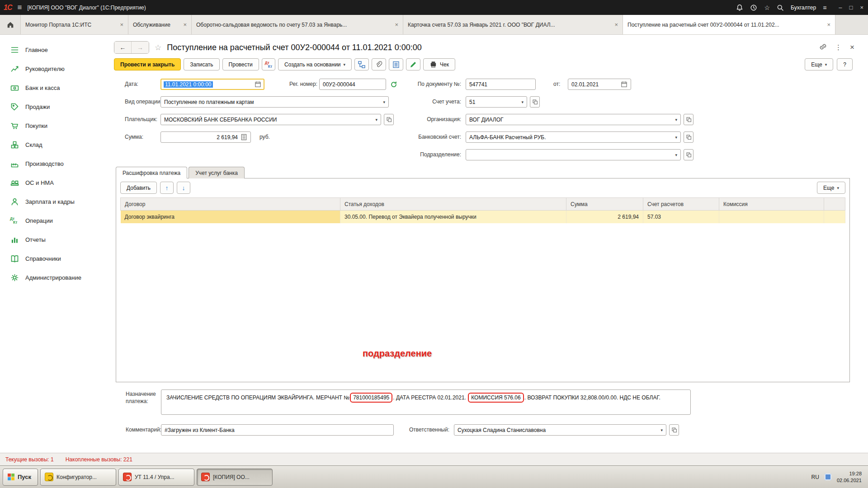 The height and width of the screenshot is (488, 868). I want to click on add-row-button: Добавить, so click(138, 188).